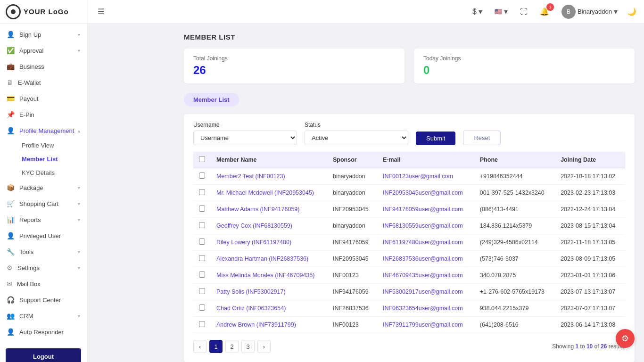 Image resolution: width=644 pixels, height=362 pixels. I want to click on member-name-link: Mr. Michael Mcdowell (INF20953045), so click(265, 193).